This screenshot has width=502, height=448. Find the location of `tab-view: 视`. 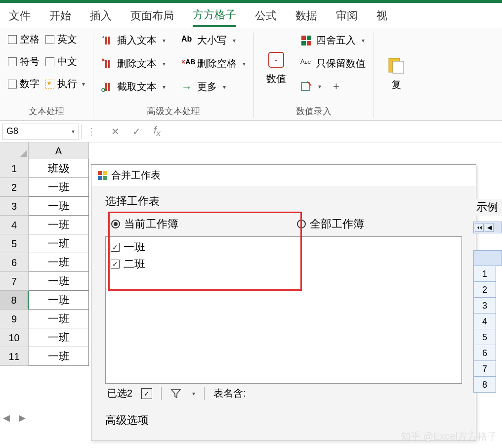

tab-view: 视 is located at coordinates (382, 17).